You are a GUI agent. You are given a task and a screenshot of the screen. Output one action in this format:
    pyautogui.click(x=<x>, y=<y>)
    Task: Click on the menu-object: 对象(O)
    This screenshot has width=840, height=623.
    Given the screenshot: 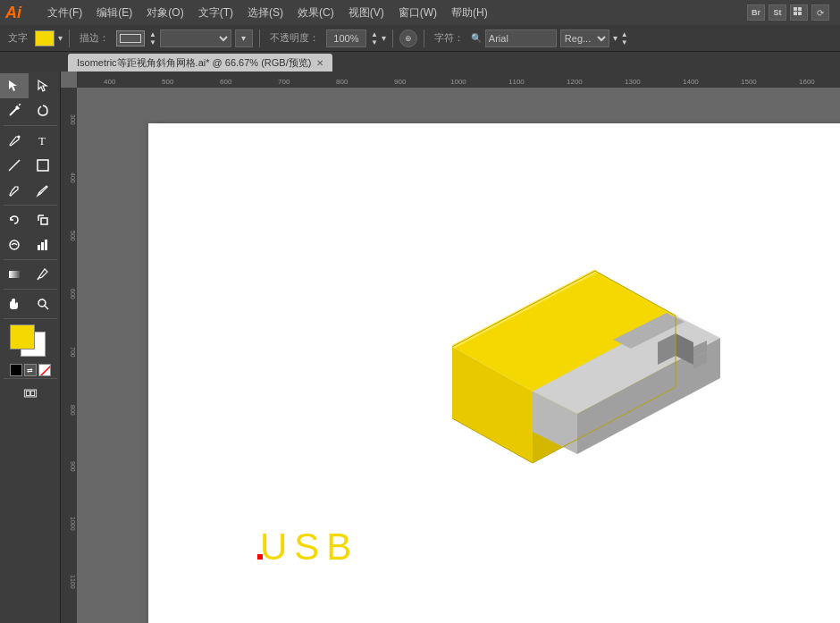 What is the action you would take?
    pyautogui.click(x=164, y=13)
    